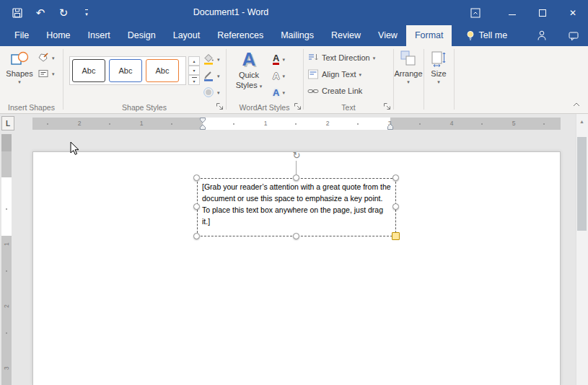 This screenshot has width=588, height=385. I want to click on gallery-scroll-up-button: ▴, so click(194, 61).